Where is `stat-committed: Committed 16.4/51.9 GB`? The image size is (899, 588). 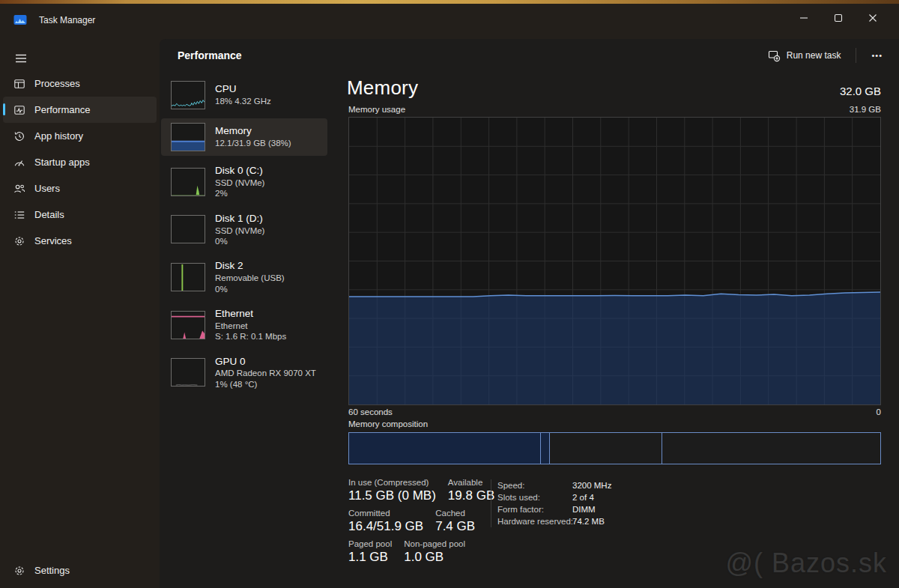
stat-committed: Committed 16.4/51.9 GB is located at coordinates (386, 521).